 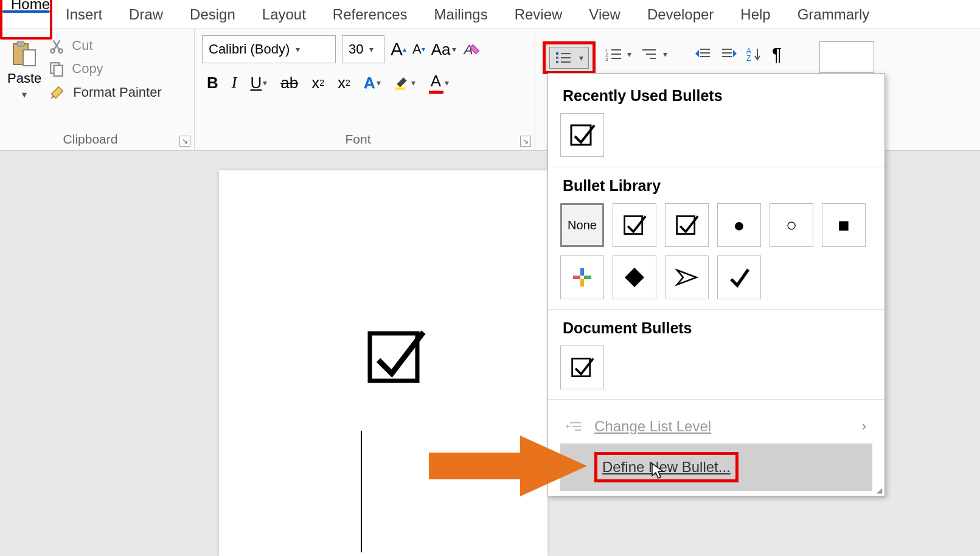 What do you see at coordinates (419, 49) in the screenshot?
I see `shrink-font-button: A▾` at bounding box center [419, 49].